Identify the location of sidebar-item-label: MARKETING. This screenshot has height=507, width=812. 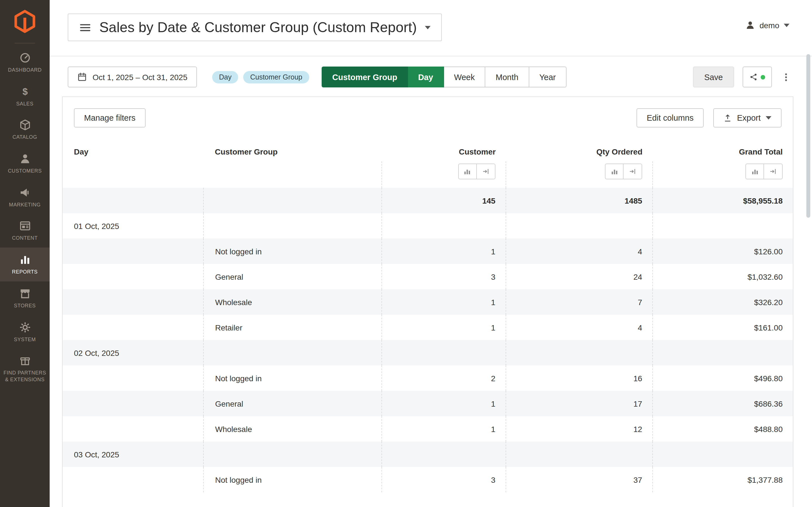
(25, 205).